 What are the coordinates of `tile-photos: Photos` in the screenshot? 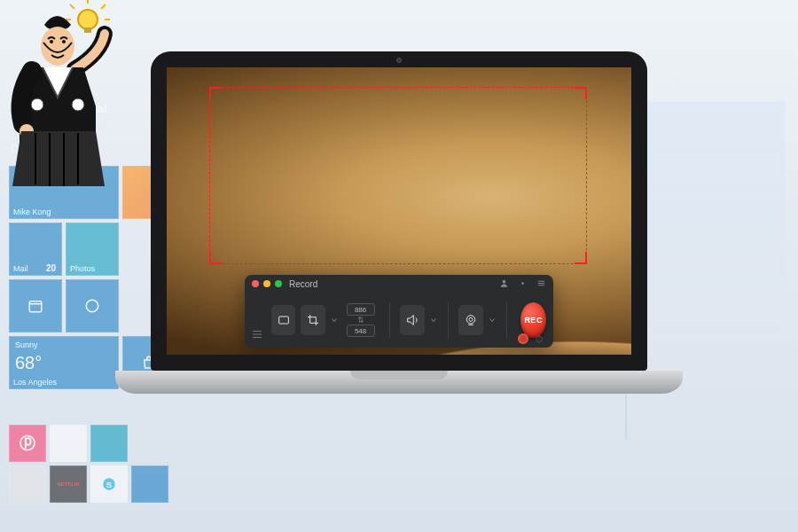 It's located at (92, 249).